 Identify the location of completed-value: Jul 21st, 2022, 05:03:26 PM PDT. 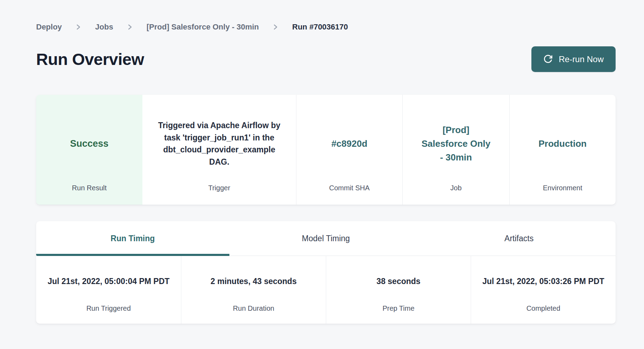
(543, 282).